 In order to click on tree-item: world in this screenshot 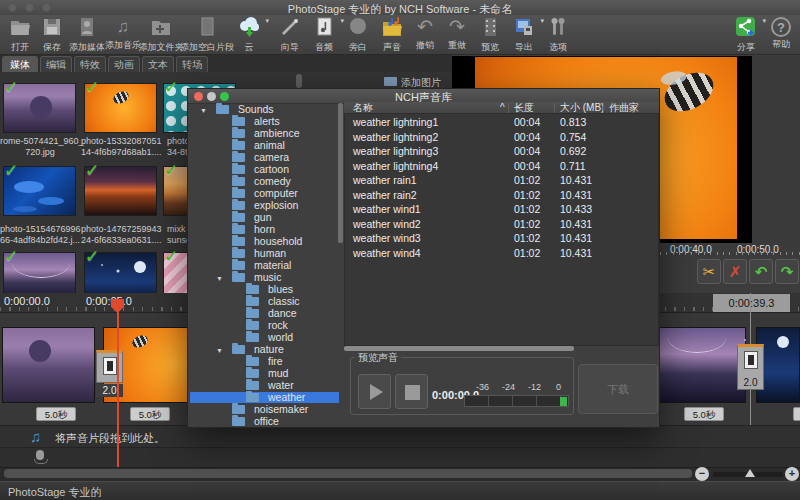, I will do `click(263, 338)`.